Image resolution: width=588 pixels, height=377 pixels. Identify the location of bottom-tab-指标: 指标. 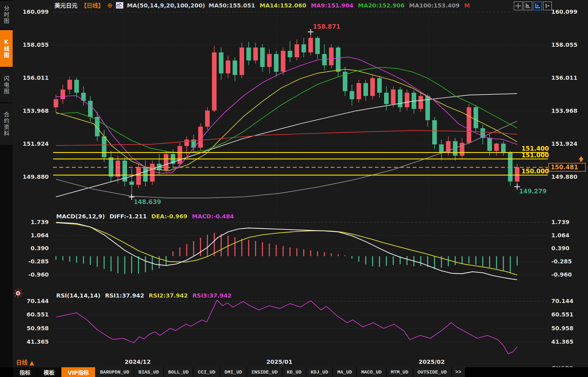
(25, 372).